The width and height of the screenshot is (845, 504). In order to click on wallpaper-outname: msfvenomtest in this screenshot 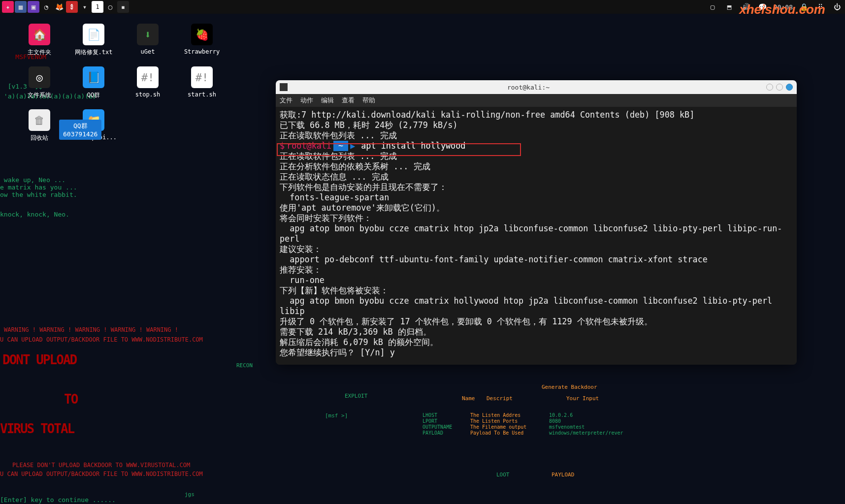, I will do `click(567, 427)`.